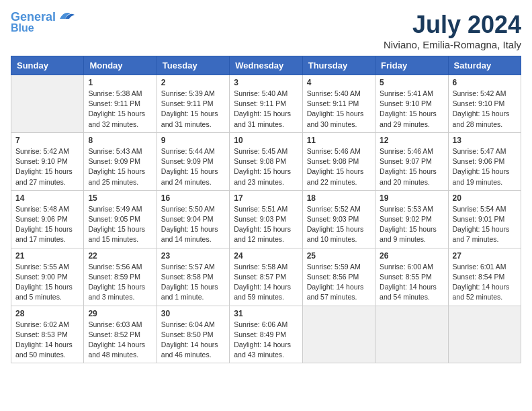 The width and height of the screenshot is (532, 411). What do you see at coordinates (193, 140) in the screenshot?
I see `day-number: 9` at bounding box center [193, 140].